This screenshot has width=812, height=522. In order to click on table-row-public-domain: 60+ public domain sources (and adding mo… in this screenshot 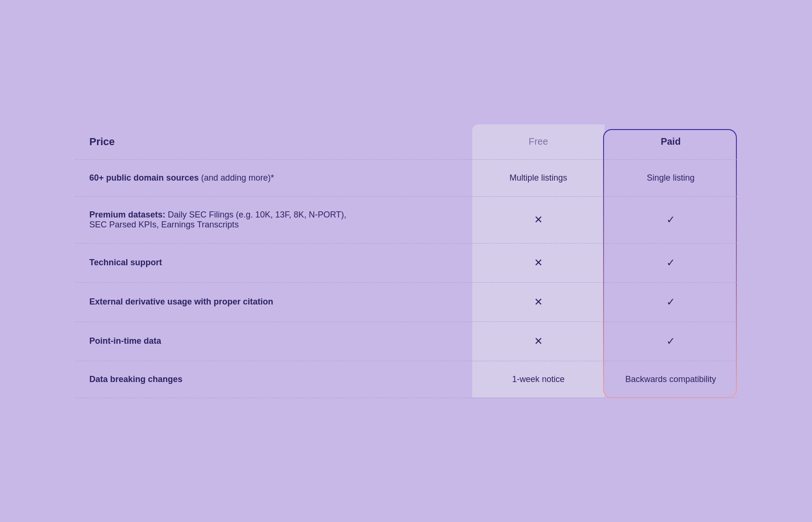, I will do `click(406, 178)`.